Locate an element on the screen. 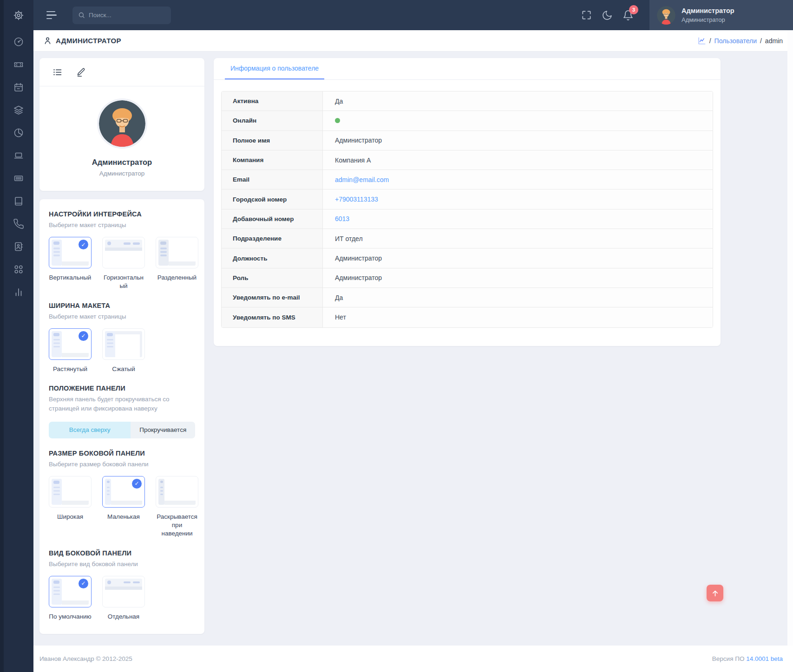 This screenshot has height=672, width=793. info-row-label: Городской номер is located at coordinates (272, 199).